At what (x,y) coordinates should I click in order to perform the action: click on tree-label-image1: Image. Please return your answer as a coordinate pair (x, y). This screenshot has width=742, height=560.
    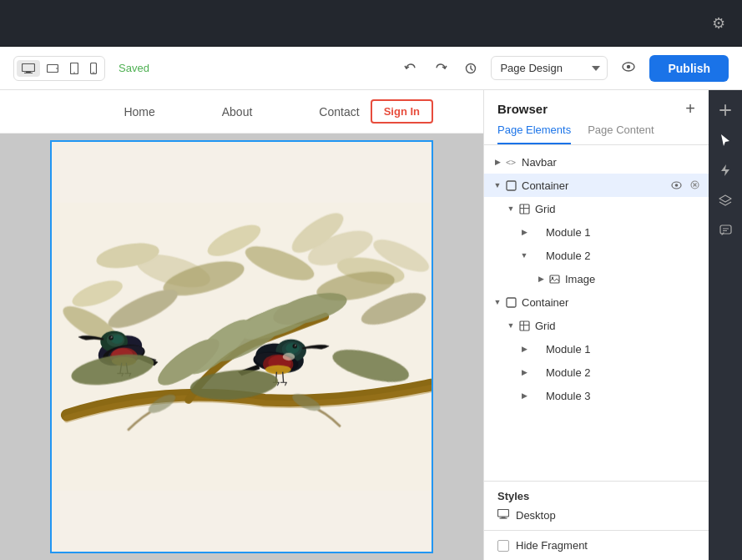
    Looking at the image, I should click on (633, 279).